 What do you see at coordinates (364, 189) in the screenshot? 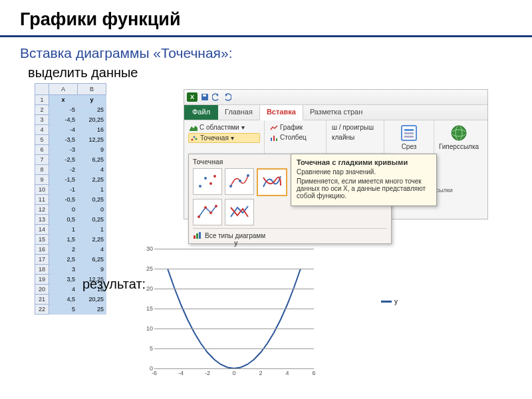
I see `tooltip-line2: Применяется, если имеется много точек да…` at bounding box center [364, 189].